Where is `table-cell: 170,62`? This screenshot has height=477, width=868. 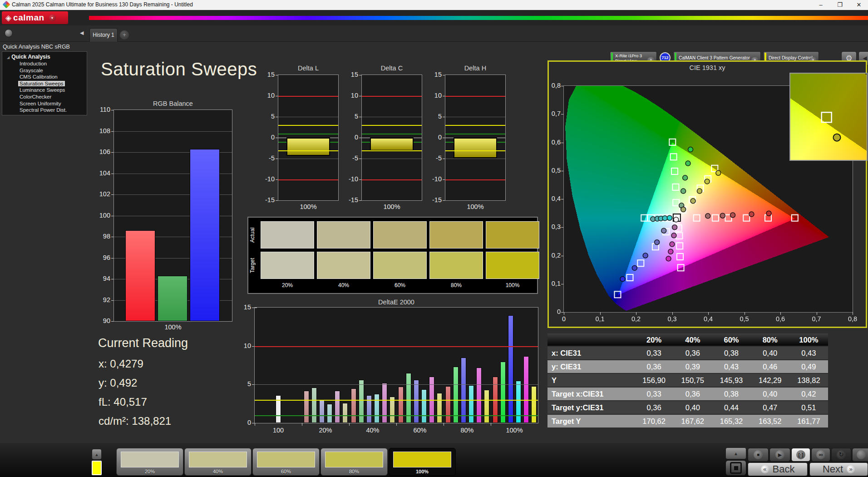 table-cell: 170,62 is located at coordinates (654, 421).